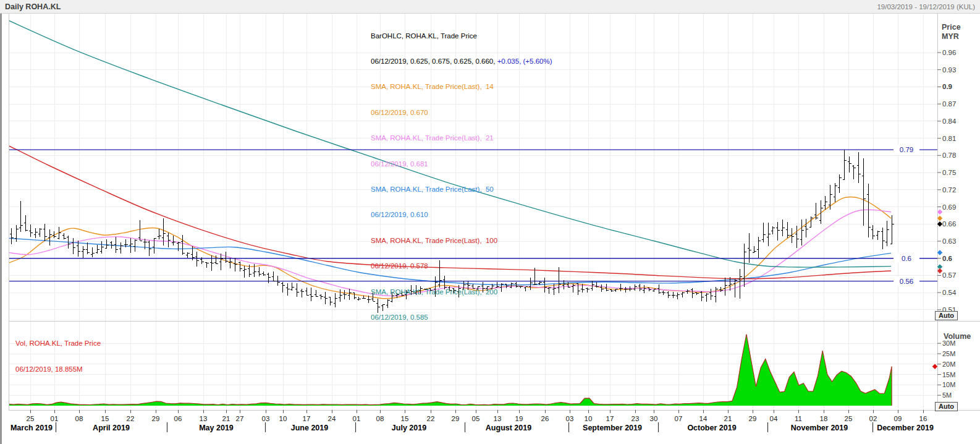 Image resolution: width=980 pixels, height=444 pixels. Describe the element at coordinates (949, 241) in the screenshot. I see `price-tick-label: 0.63` at that location.